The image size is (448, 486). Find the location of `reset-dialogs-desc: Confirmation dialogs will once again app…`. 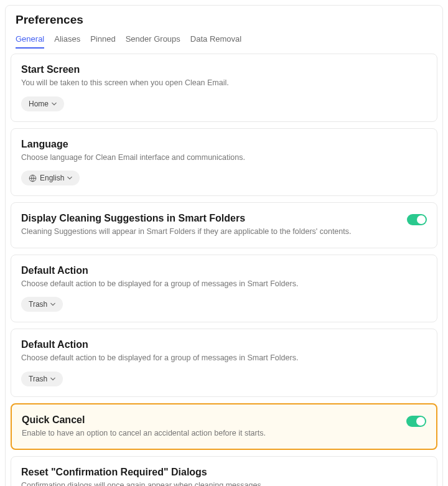

reset-dialogs-desc: Confirmation dialogs will once again app… is located at coordinates (224, 483).